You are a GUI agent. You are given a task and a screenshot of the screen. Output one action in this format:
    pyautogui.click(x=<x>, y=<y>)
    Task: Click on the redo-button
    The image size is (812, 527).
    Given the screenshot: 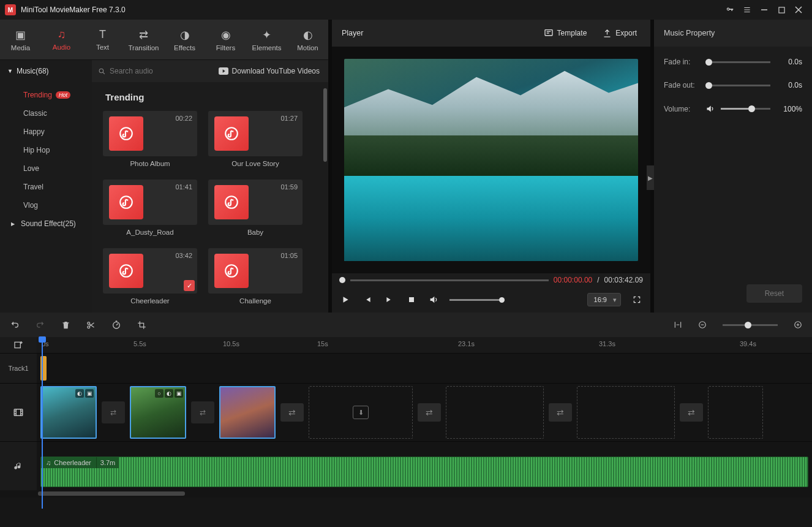 What is the action you would take?
    pyautogui.click(x=40, y=325)
    